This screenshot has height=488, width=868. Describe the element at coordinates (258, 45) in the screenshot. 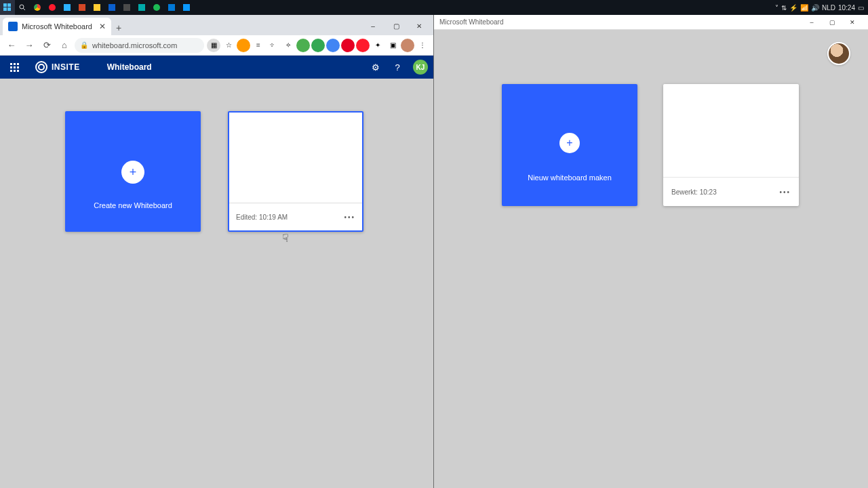

I see `ext-4: ≡` at that location.